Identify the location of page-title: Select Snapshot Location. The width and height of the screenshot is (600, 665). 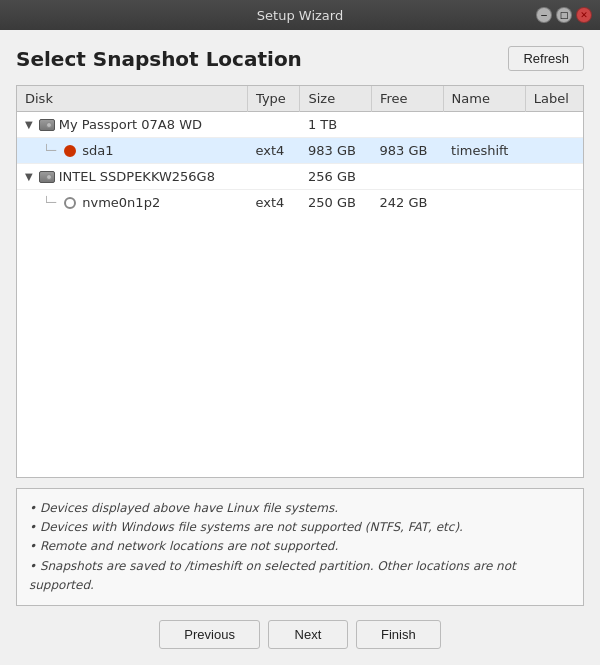
(159, 59).